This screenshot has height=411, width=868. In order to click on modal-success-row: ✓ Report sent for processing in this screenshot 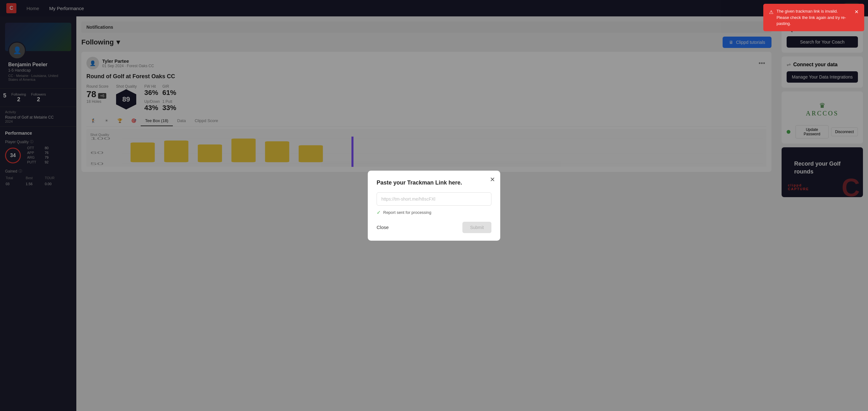, I will do `click(434, 212)`.